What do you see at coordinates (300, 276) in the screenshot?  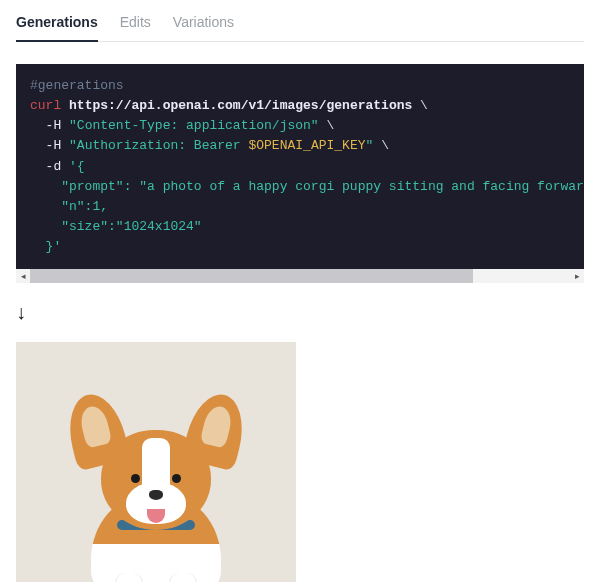 I see `horizontal-scrollbar: ◂ ▸` at bounding box center [300, 276].